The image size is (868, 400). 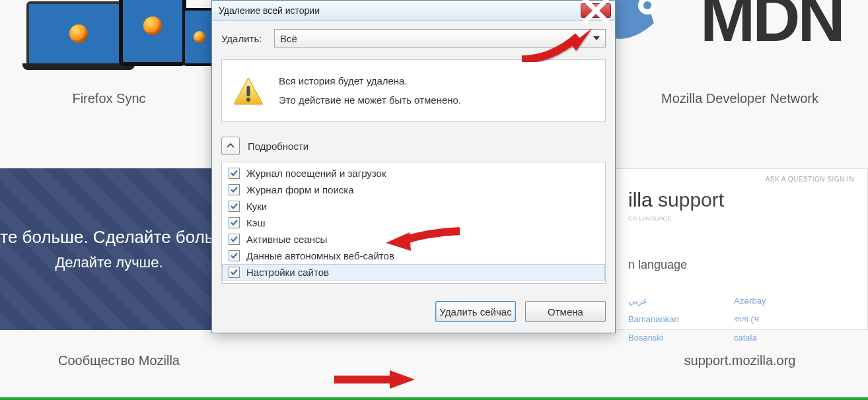 What do you see at coordinates (288, 272) in the screenshot?
I see `checkbox-label: Настройки сайтов` at bounding box center [288, 272].